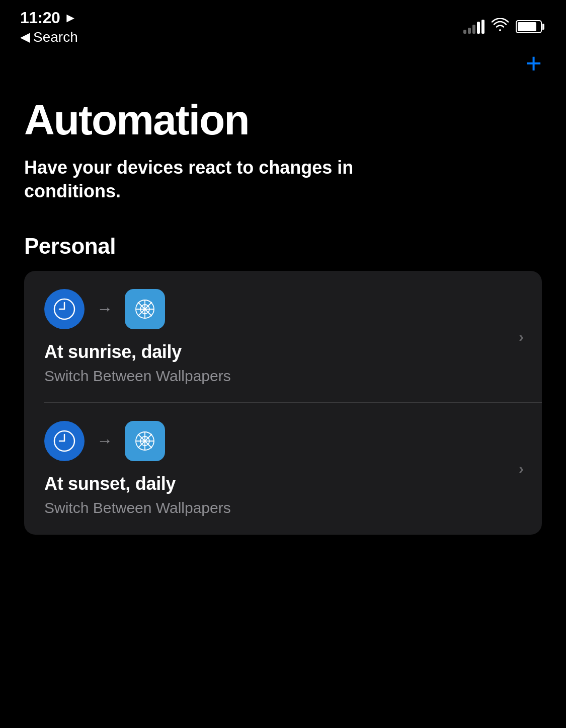 The image size is (566, 728). Describe the element at coordinates (521, 469) in the screenshot. I see `chevron-right-icon-sunset: ›` at that location.